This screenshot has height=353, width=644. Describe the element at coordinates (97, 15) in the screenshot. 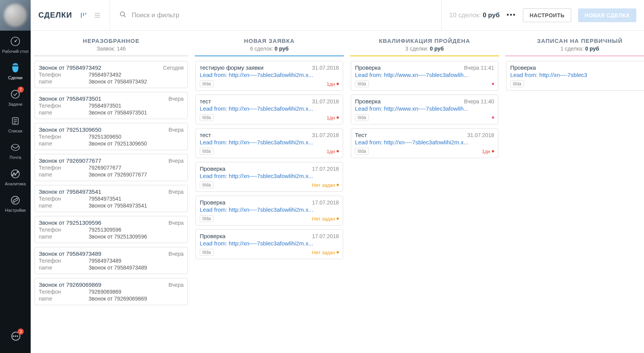

I see `list-view-icon` at that location.